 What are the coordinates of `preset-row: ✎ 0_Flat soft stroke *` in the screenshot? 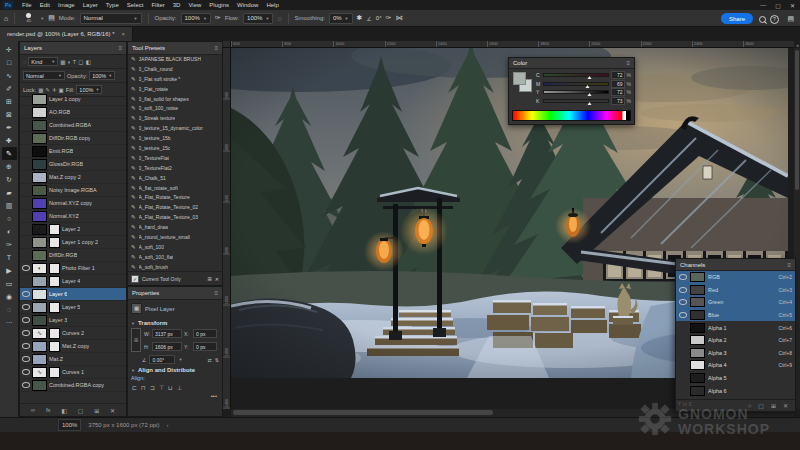 It's located at (175, 79).